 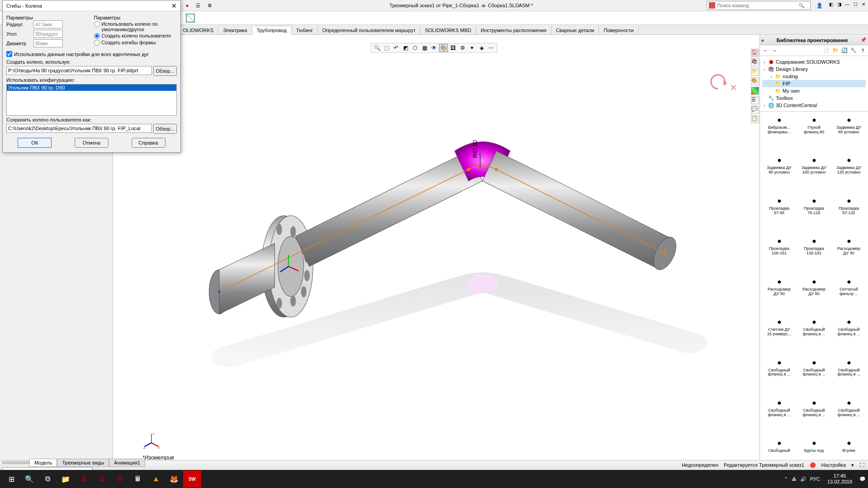 What do you see at coordinates (779, 174) in the screenshot?
I see `library-item: ⬢Задвижка ДУ80 условно` at bounding box center [779, 174].